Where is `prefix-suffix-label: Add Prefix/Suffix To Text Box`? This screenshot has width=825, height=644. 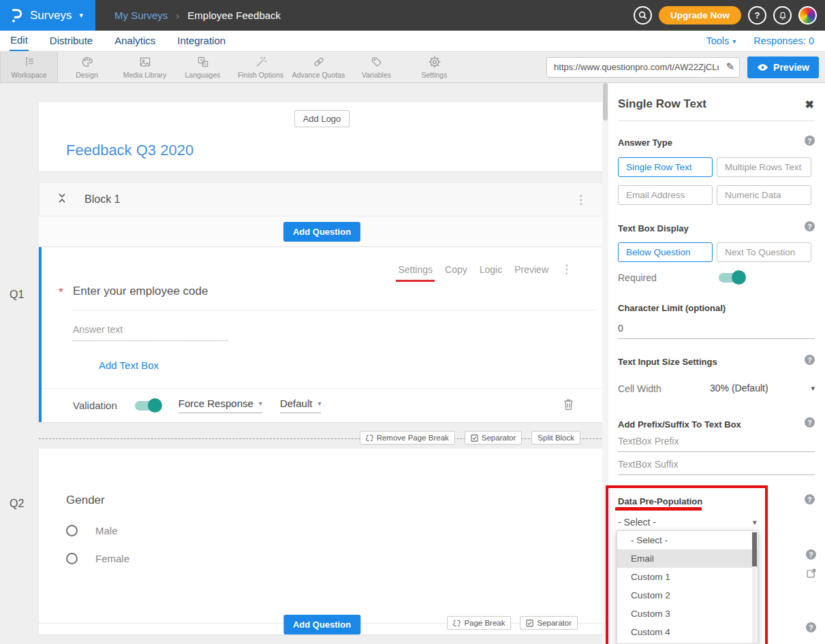
prefix-suffix-label: Add Prefix/Suffix To Text Box is located at coordinates (680, 425).